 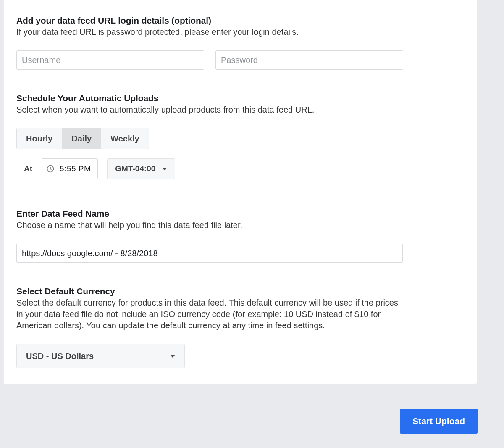 I want to click on feed-name-title: Enter Data Feed Name, so click(x=240, y=214).